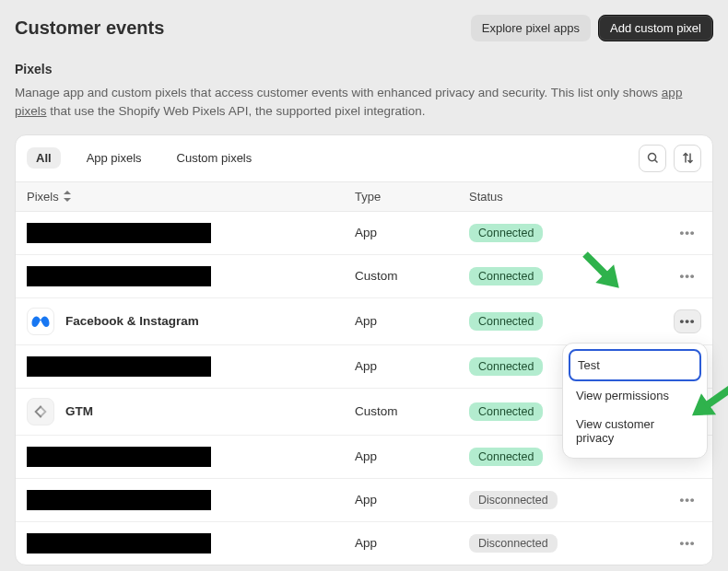 The width and height of the screenshot is (728, 571). Describe the element at coordinates (364, 322) in the screenshot. I see `table-row: Facebook & InstagramAppConnected•••` at that location.